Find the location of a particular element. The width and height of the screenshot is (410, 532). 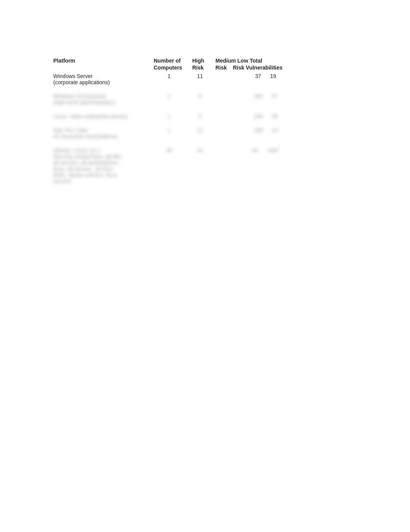

platform-cell: Ubuntu / Linux 14.1Security researchers,… is located at coordinates (103, 166).